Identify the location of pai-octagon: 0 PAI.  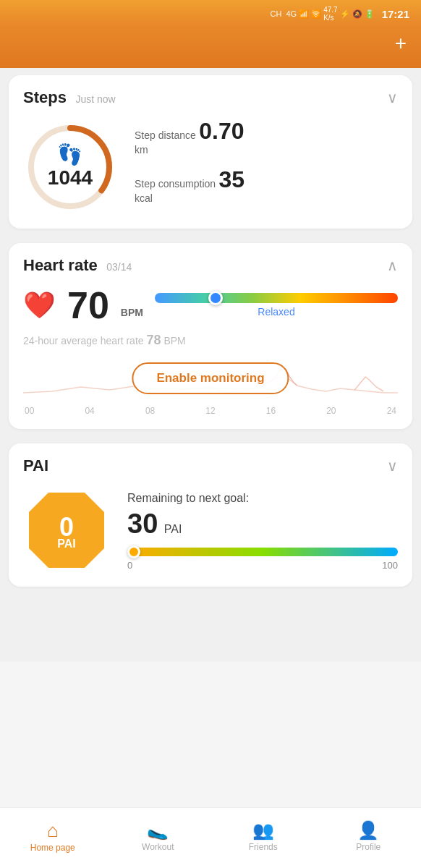
(67, 530).